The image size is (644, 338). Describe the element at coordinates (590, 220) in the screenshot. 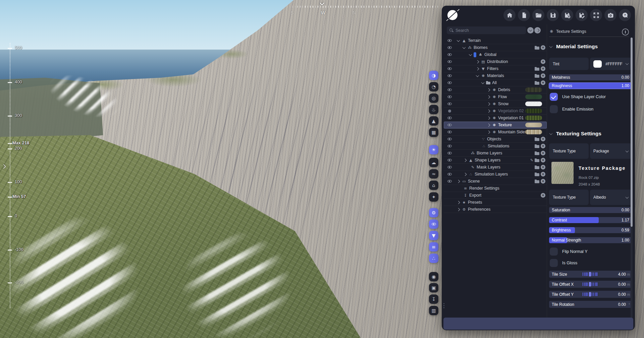

I see `contrast-slider: Contrast1.17` at that location.